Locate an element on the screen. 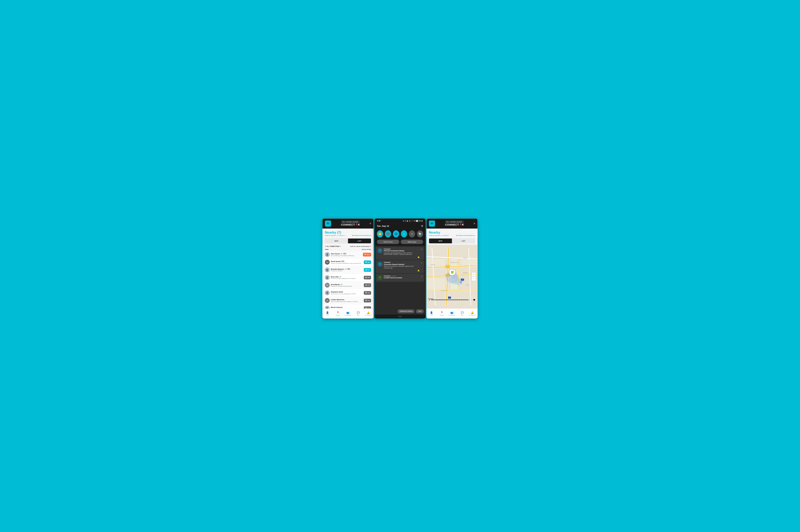 This screenshot has height=532, width=800. nav-chat-map: 💬 Chat is located at coordinates (462, 314).